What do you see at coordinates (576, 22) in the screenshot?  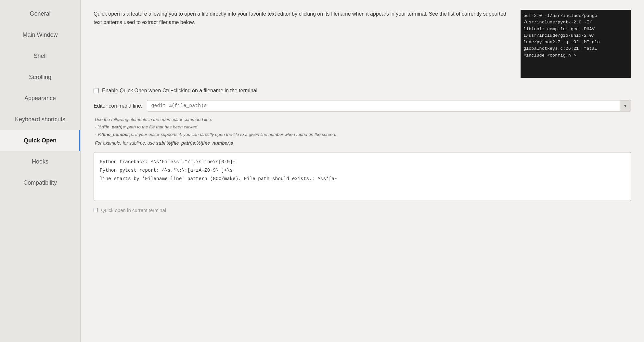 I see `term-line-1: /usr/include/pygtk-2.0 -I/` at bounding box center [576, 22].